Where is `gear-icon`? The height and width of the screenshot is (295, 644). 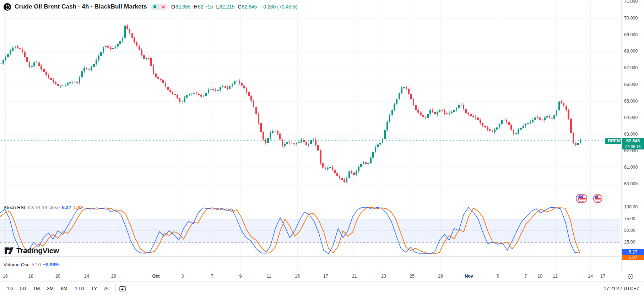
gear-icon is located at coordinates (631, 277).